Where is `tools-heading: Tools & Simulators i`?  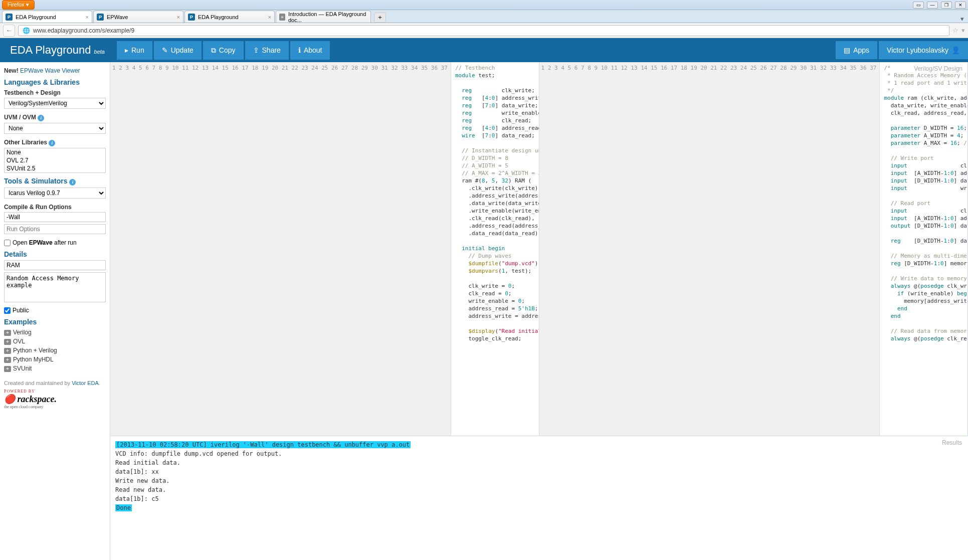
tools-heading: Tools & Simulators i is located at coordinates (55, 181).